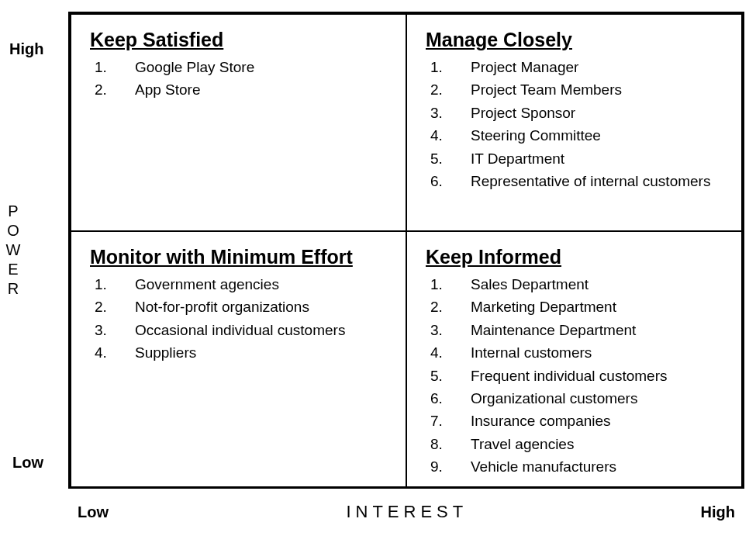 The height and width of the screenshot is (536, 756). What do you see at coordinates (575, 40) in the screenshot?
I see `quadrant-title: Manage Closely` at bounding box center [575, 40].